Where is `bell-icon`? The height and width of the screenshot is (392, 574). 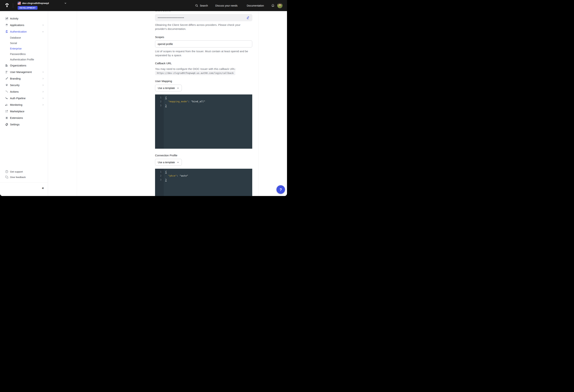
bell-icon is located at coordinates (273, 5).